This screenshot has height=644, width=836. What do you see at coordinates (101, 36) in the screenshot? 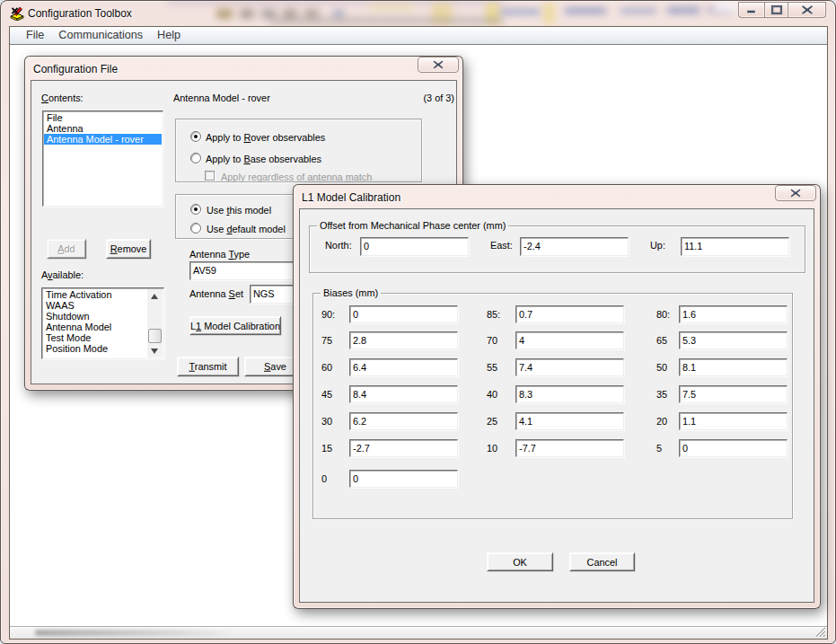
I see `menu-communications: Communications` at bounding box center [101, 36].